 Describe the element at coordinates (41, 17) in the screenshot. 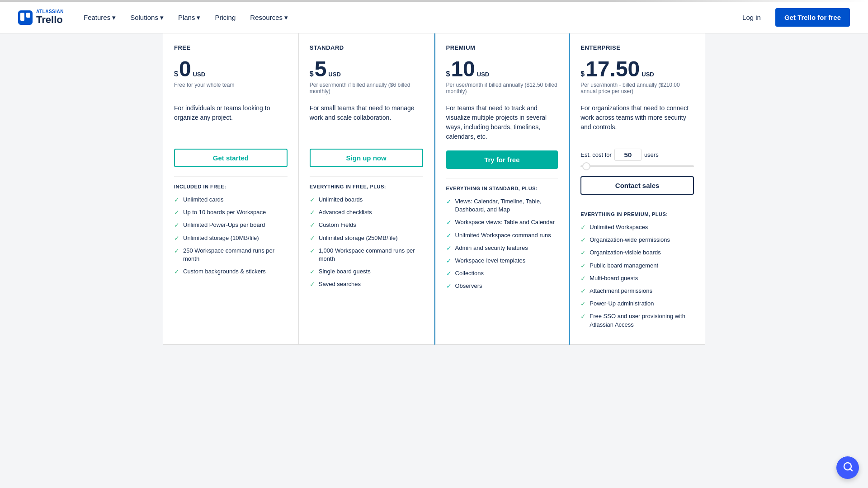

I see `logo-link: ATLASSIAN Trello` at that location.